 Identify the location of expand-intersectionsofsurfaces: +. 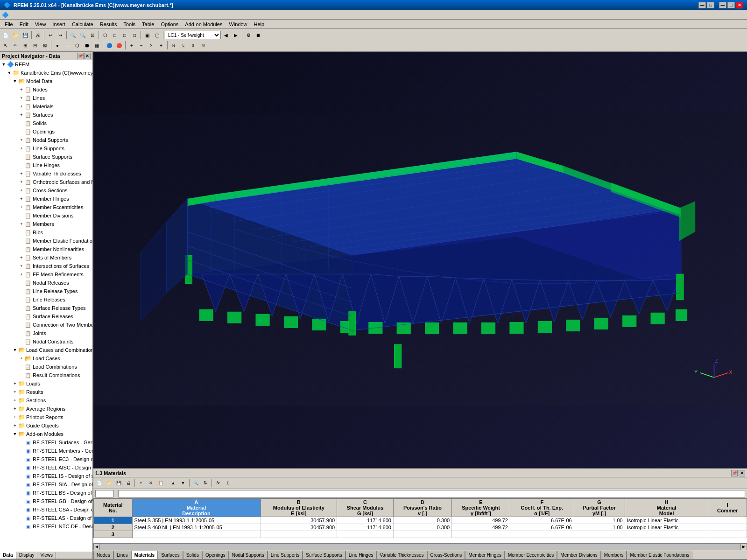
(21, 266).